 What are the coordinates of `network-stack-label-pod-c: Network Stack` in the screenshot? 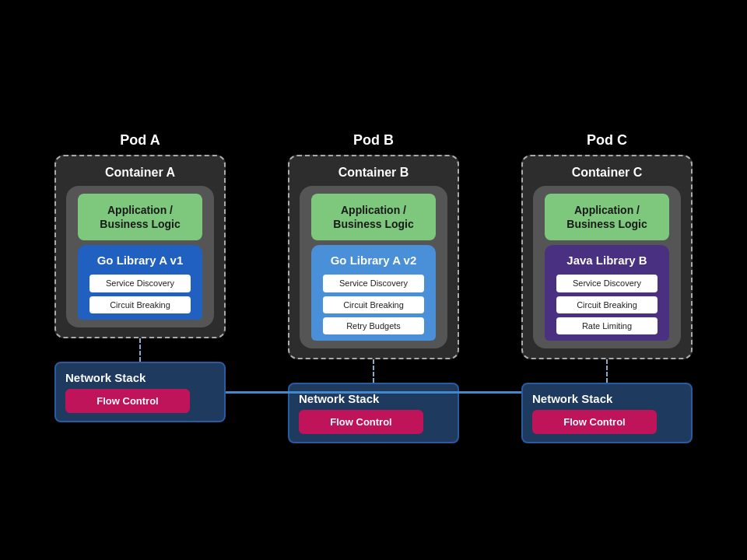 It's located at (573, 398).